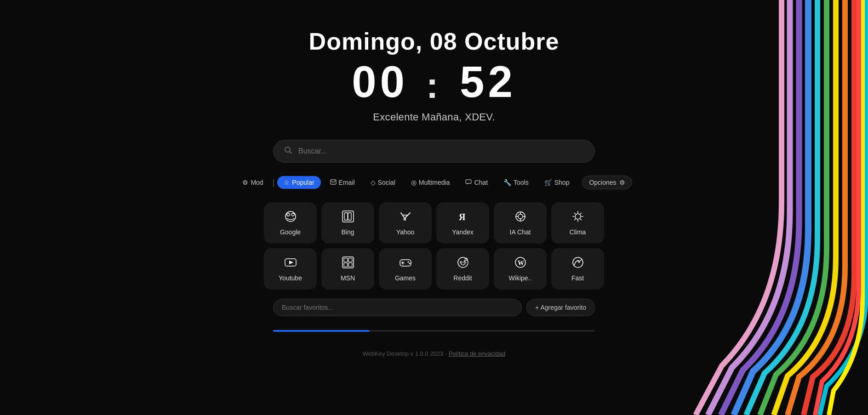  I want to click on yahoo-icon, so click(405, 217).